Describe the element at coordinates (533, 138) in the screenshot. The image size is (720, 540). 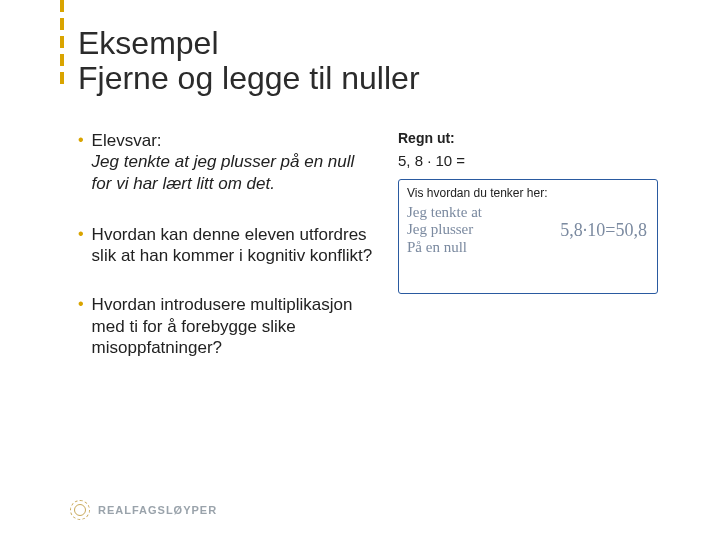
I see `task-label: Regn ut:` at that location.